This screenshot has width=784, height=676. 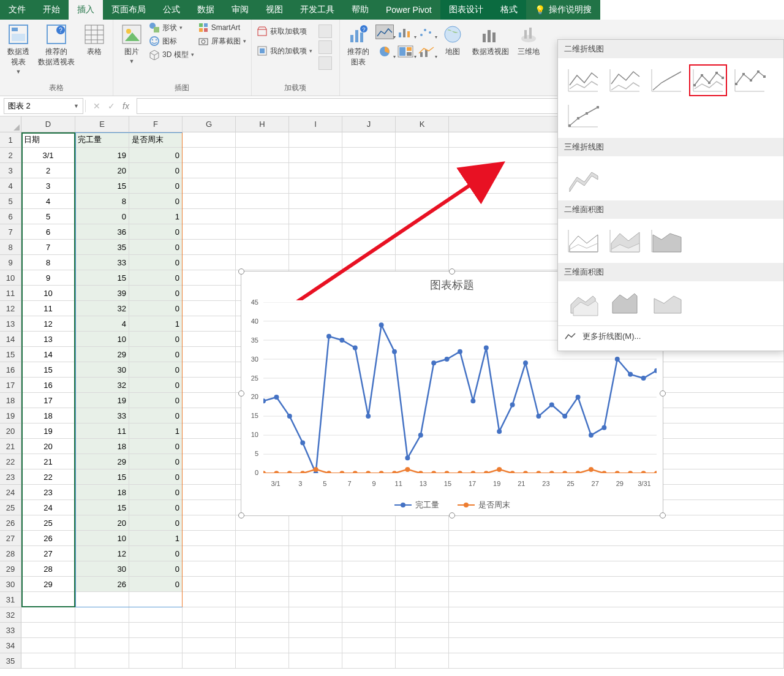 I want to click on row-header-14: 14, so click(x=11, y=340).